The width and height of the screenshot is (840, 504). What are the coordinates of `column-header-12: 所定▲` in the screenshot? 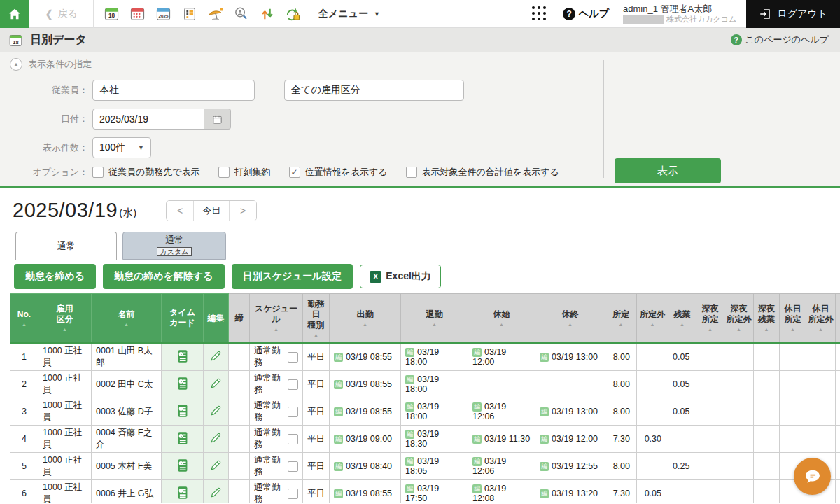 It's located at (622, 318).